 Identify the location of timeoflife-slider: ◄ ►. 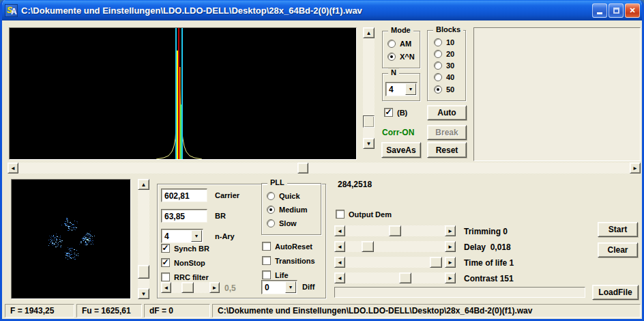
(395, 262).